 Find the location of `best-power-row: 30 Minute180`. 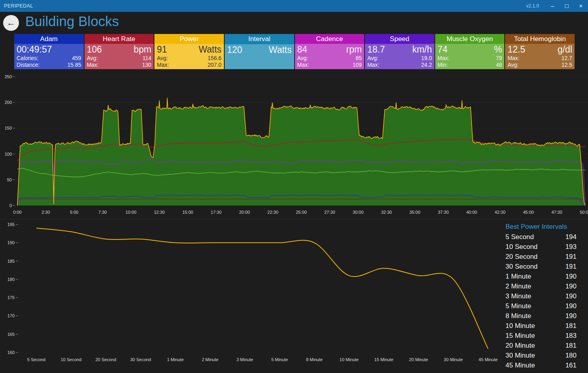

best-power-row: 30 Minute180 is located at coordinates (541, 356).